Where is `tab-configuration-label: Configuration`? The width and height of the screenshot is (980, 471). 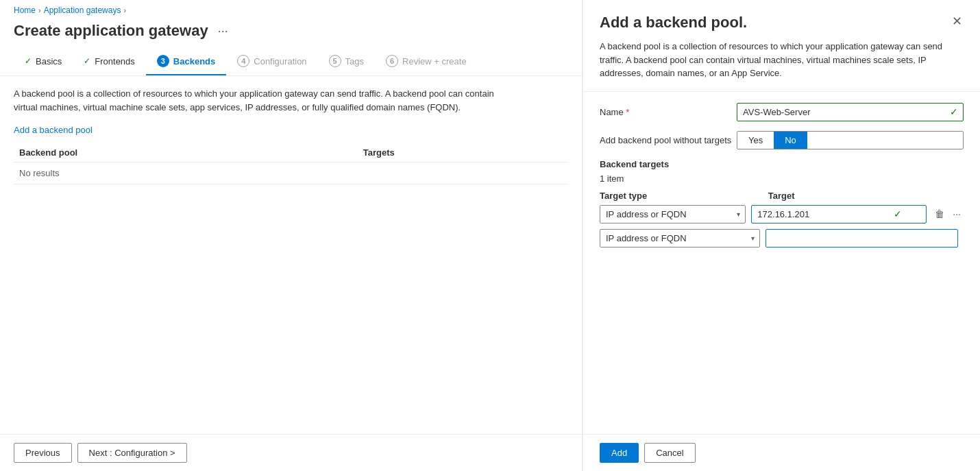
tab-configuration-label: Configuration is located at coordinates (280, 62).